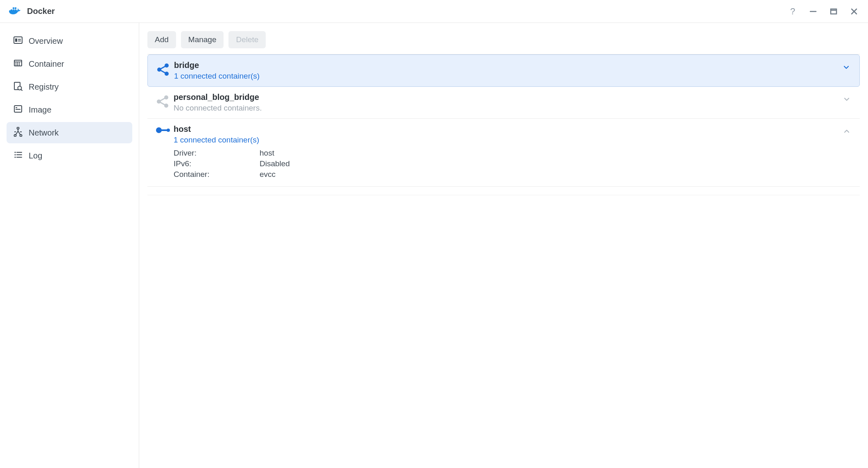 Image resolution: width=868 pixels, height=468 pixels. What do you see at coordinates (507, 108) in the screenshot?
I see `network-subtitle: No connected containers.` at bounding box center [507, 108].